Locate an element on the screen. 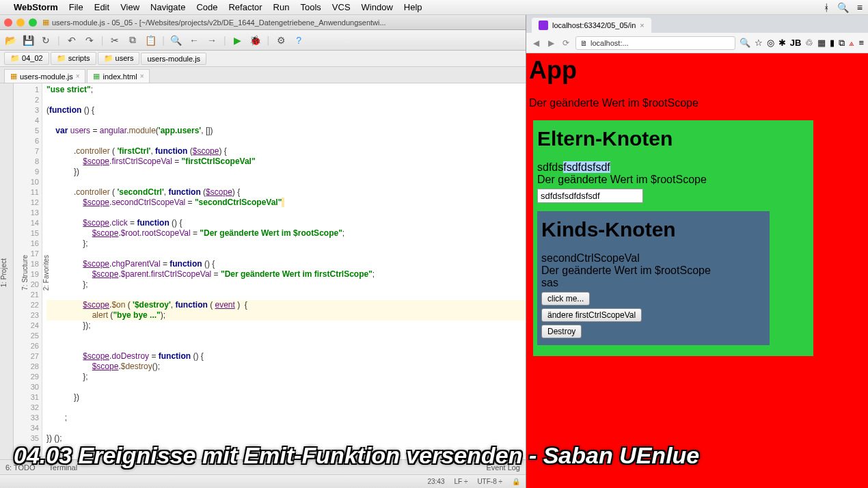  back-icon: ◀ is located at coordinates (536, 43).